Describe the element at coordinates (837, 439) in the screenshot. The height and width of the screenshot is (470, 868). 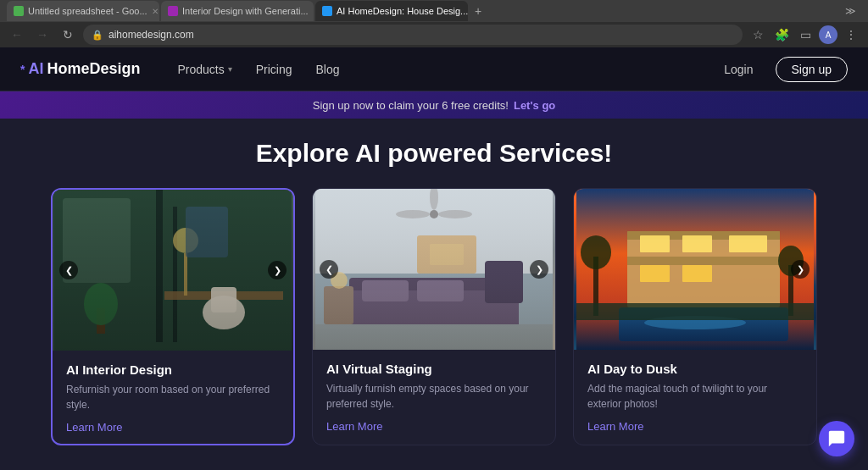
I see `chat-icon` at that location.